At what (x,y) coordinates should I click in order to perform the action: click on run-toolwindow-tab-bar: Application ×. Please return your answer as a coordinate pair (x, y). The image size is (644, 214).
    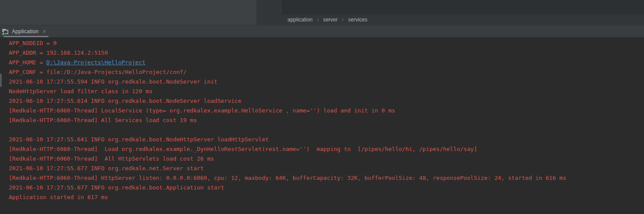
    Looking at the image, I should click on (322, 31).